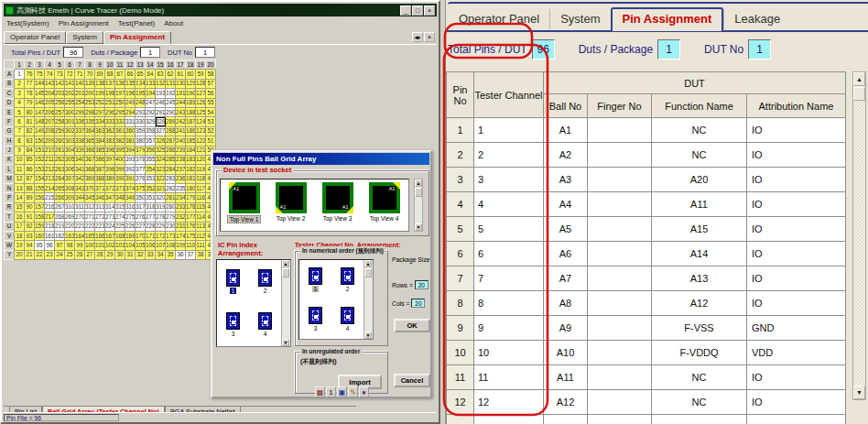 The height and width of the screenshot is (424, 868). I want to click on grid-col-header-10: 10, so click(110, 65).